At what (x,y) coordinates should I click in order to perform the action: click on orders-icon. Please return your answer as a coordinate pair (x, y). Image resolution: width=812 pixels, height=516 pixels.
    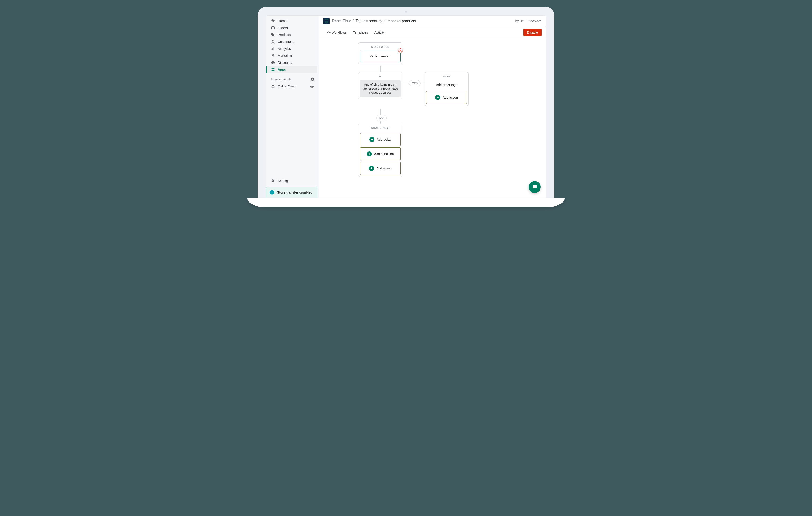
    Looking at the image, I should click on (273, 28).